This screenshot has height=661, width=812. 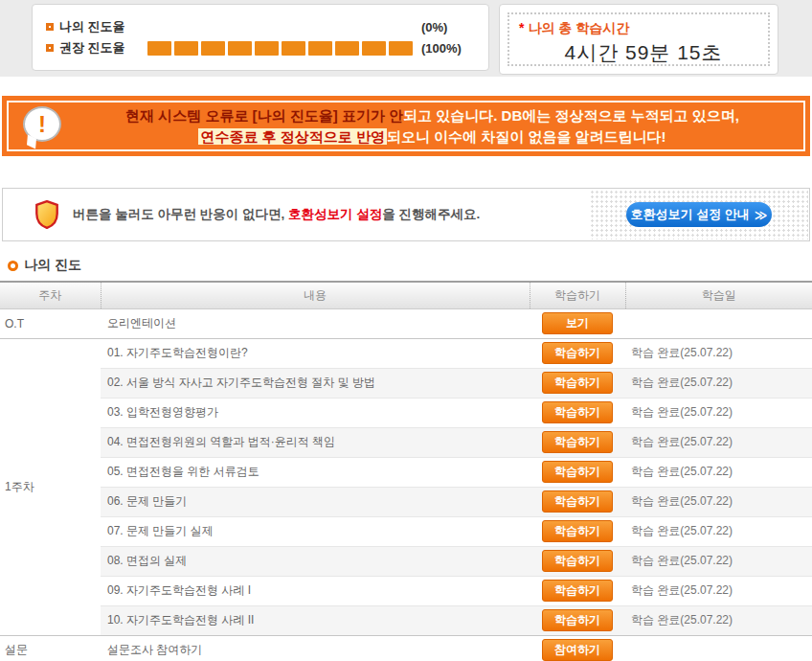 I want to click on content-cell: 07. 문제 만들기 실제, so click(x=315, y=531).